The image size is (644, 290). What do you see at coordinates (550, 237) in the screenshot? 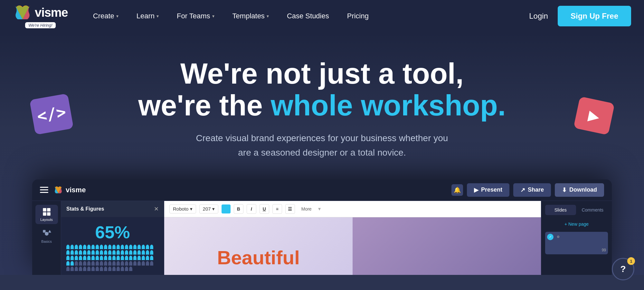
I see `slide-check-icon: ✓` at bounding box center [550, 237].